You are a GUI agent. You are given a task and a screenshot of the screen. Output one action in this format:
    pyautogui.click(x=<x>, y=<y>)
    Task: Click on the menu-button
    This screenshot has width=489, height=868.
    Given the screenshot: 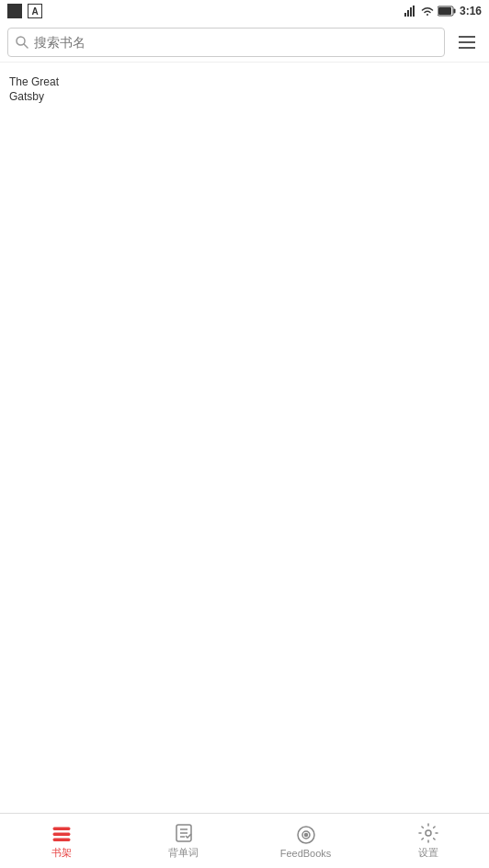 What is the action you would take?
    pyautogui.click(x=467, y=42)
    